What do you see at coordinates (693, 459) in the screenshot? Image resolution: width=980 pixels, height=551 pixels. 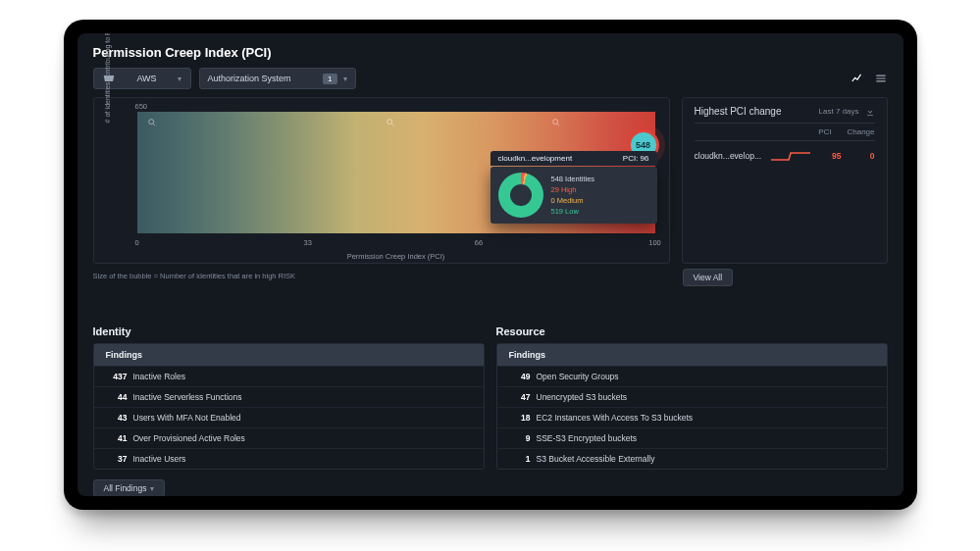 I see `finding-item: 1S3 Bucket Accessible Externally` at bounding box center [693, 459].